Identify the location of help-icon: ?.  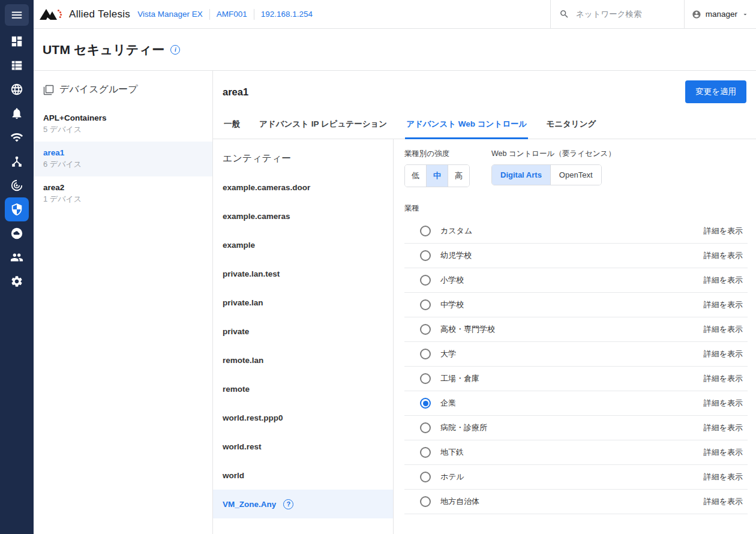
(288, 504).